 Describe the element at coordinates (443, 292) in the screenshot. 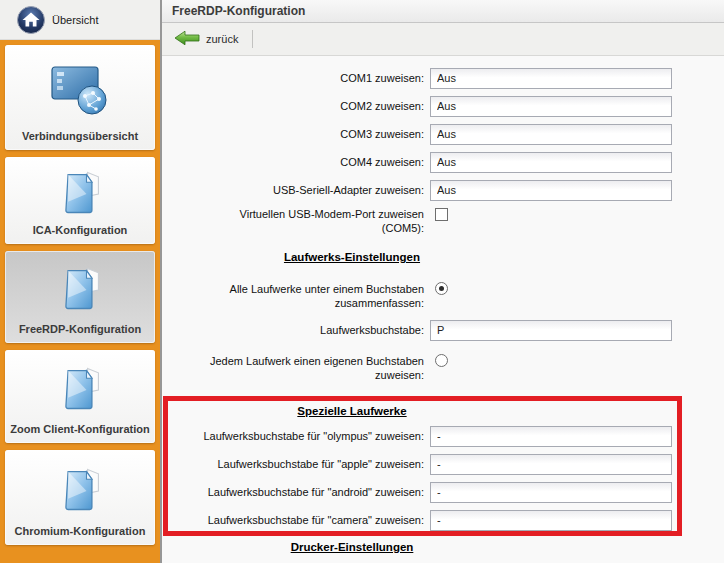

I see `combine-drives-row: Alle Laufwerke unter einem Buchstaben zu…` at that location.